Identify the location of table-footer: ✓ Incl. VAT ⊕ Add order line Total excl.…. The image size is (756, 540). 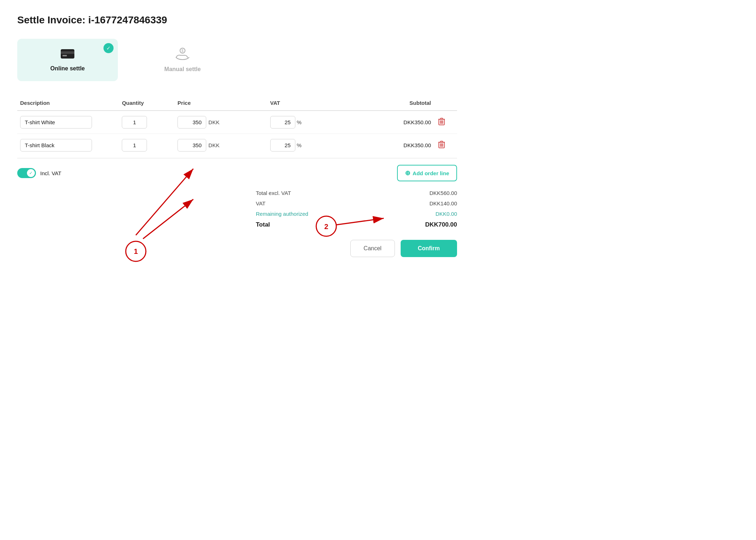
(237, 208).